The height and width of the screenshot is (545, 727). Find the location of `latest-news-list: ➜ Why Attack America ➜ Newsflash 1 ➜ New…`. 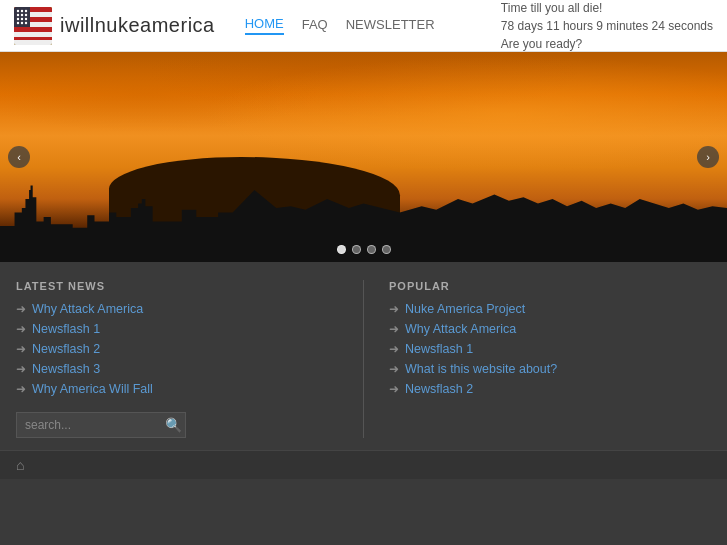

latest-news-list: ➜ Why Attack America ➜ Newsflash 1 ➜ New… is located at coordinates (177, 349).